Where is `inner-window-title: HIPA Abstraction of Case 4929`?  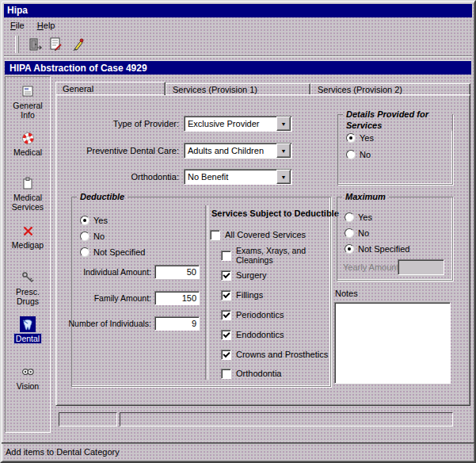 inner-window-title: HIPA Abstraction of Case 4929 is located at coordinates (78, 68).